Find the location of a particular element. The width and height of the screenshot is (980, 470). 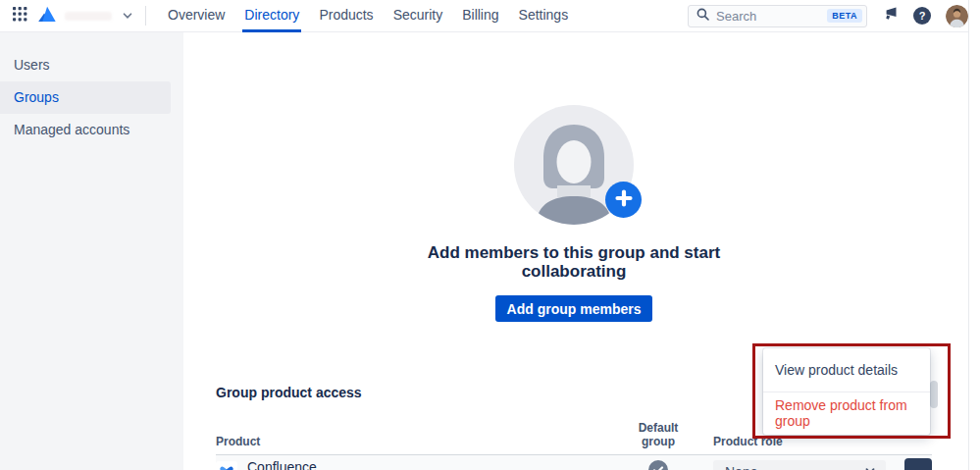

grid-icon is located at coordinates (20, 16).